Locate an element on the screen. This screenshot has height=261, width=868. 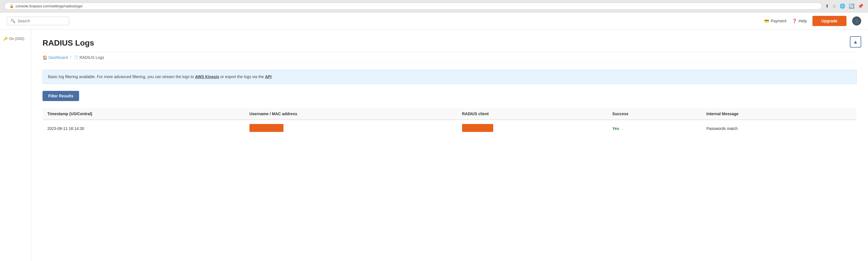
extension-icon-3: 📌 is located at coordinates (861, 6).